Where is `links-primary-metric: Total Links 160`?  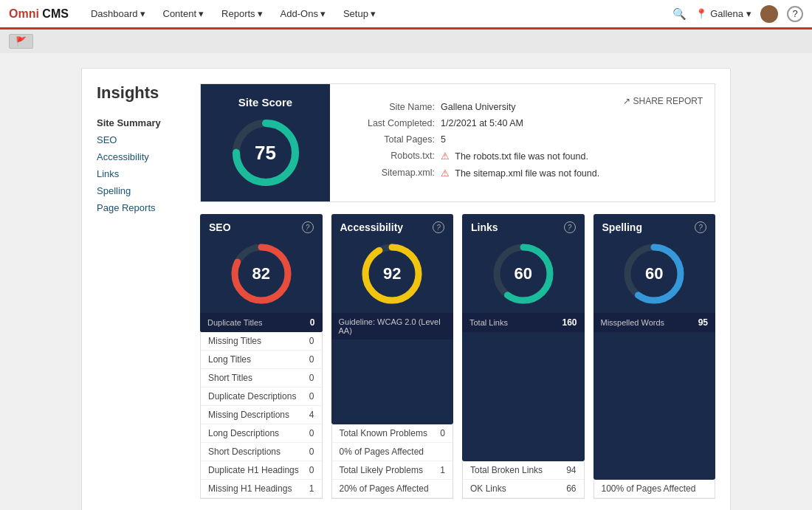 links-primary-metric: Total Links 160 is located at coordinates (523, 323).